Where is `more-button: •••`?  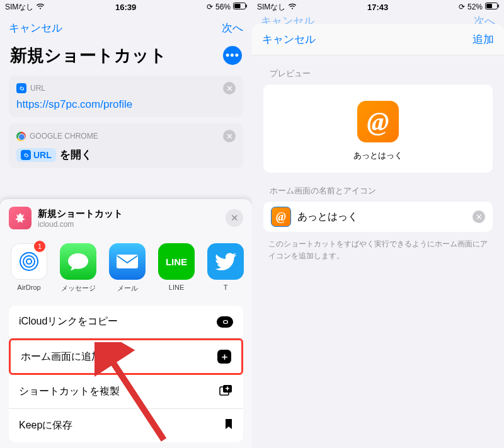
more-button: ••• is located at coordinates (232, 55).